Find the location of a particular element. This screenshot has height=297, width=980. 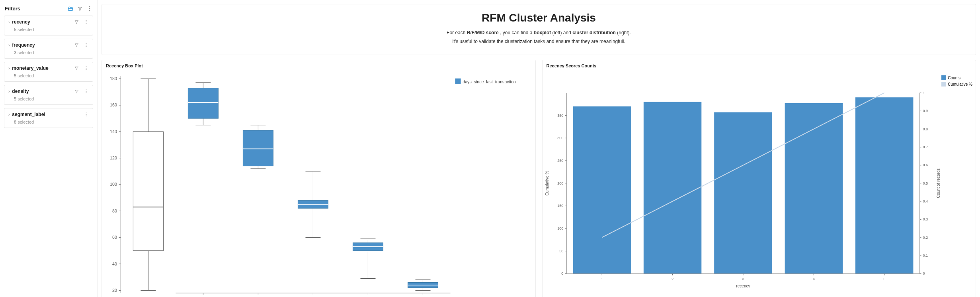

svg-text: 50 is located at coordinates (561, 251).